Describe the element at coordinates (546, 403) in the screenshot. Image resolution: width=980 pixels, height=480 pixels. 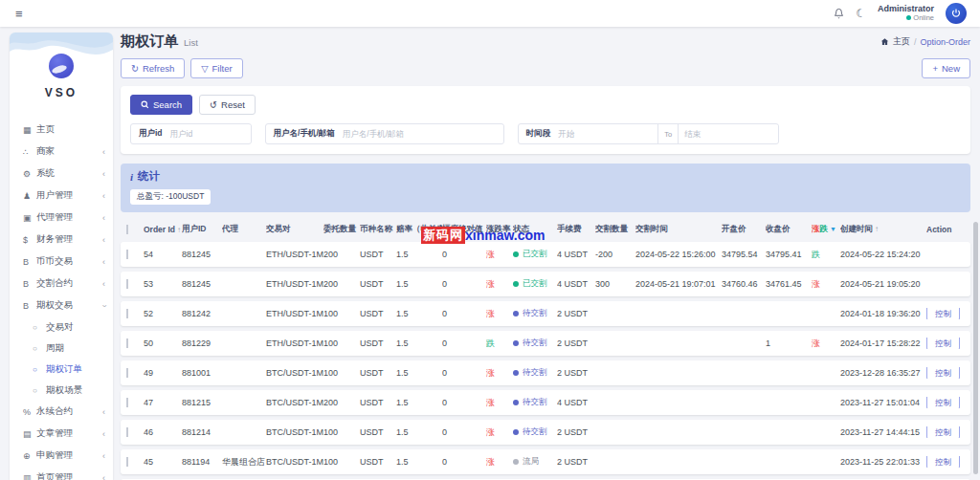
I see `table-row: 47 881215 BTC/USDT-1M 200 USDT 1.5 0 涨 待…` at that location.